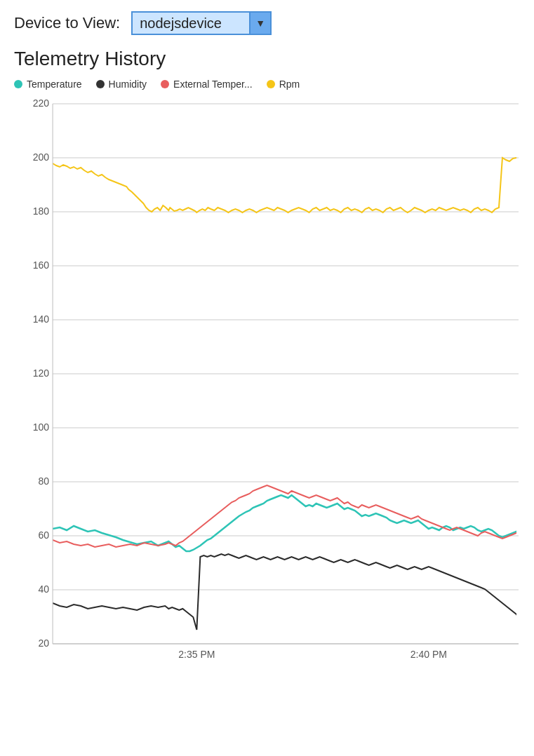 The height and width of the screenshot is (756, 534). Describe the element at coordinates (196, 654) in the screenshot. I see `x-label-235: 2:35 PM` at that location.